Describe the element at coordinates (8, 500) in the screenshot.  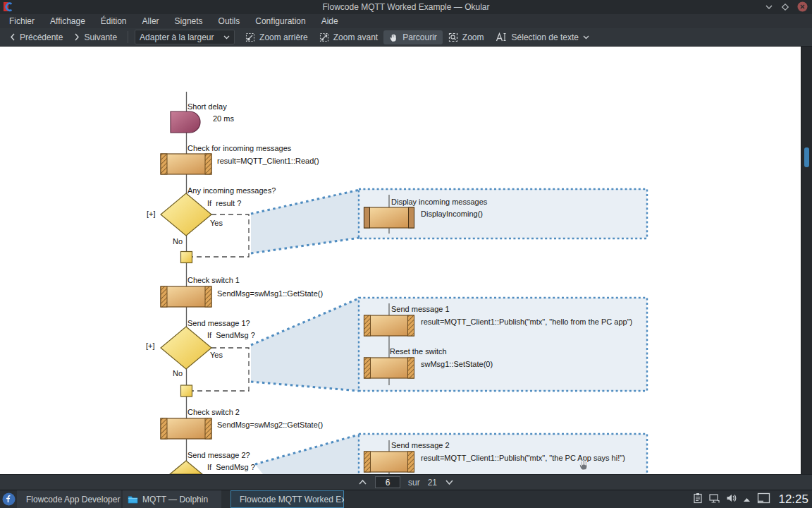
I see `app-launcher-fedora-icon` at that location.